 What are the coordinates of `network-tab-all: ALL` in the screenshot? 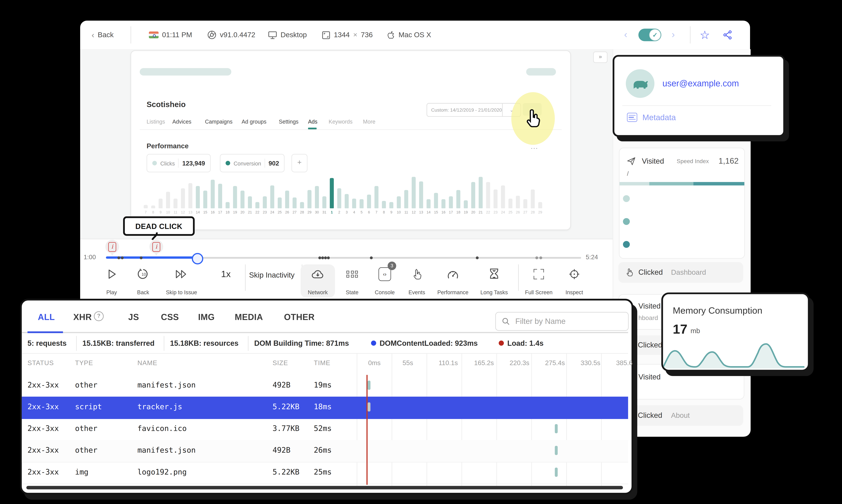 It's located at (46, 317).